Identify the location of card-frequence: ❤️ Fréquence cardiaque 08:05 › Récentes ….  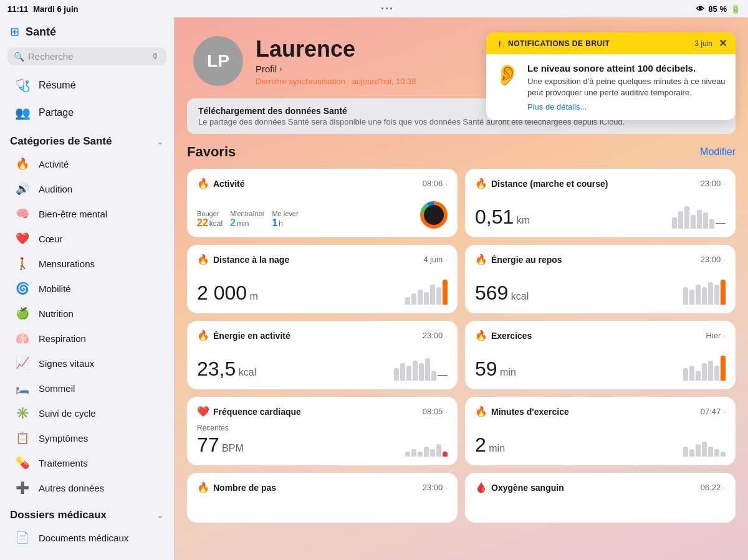
(322, 431).